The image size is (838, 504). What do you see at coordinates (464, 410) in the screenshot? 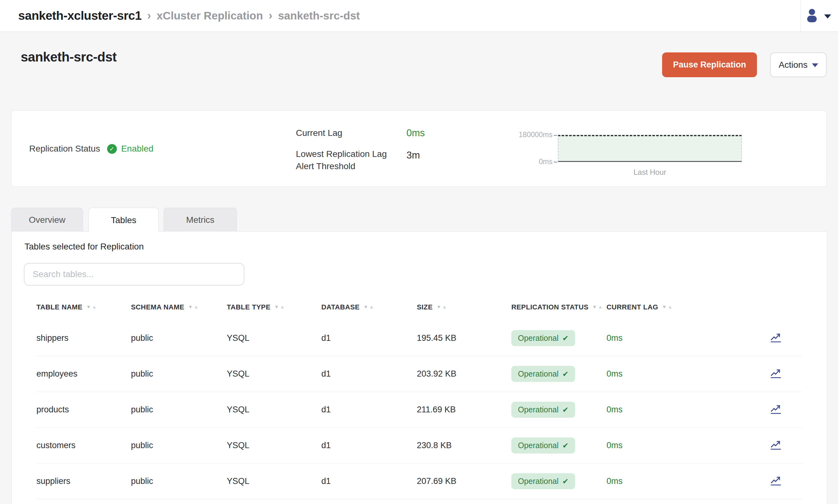
I see `cell-size: 211.69 KB` at bounding box center [464, 410].